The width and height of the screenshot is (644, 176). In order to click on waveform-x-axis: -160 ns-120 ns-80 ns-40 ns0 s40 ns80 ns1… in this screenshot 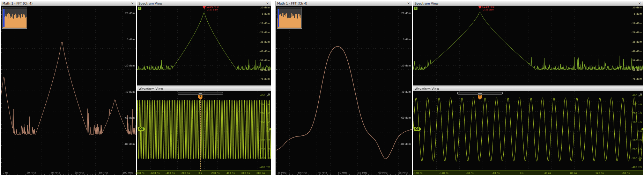, I will do `click(528, 173)`.